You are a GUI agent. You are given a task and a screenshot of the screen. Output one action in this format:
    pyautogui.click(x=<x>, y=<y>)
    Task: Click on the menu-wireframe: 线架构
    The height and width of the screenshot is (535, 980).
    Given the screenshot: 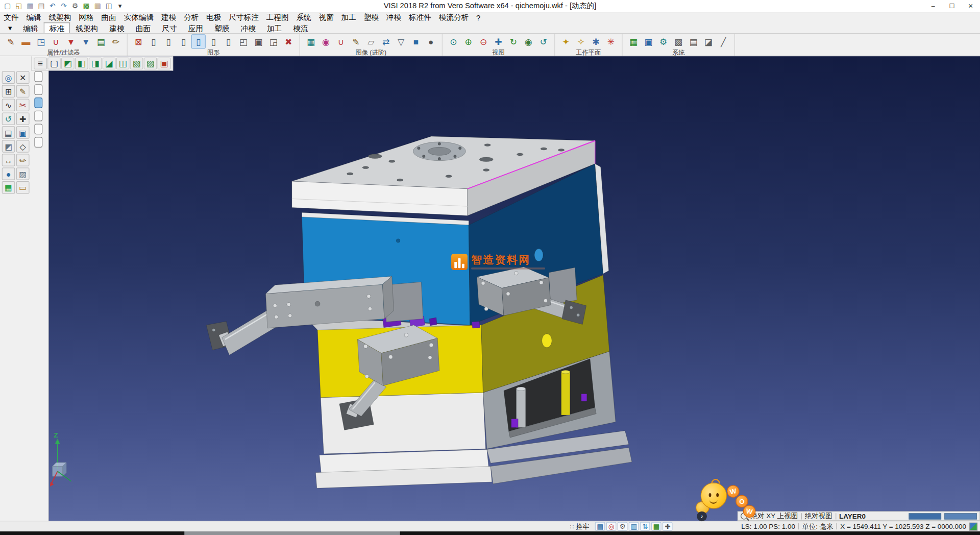 What is the action you would take?
    pyautogui.click(x=60, y=17)
    